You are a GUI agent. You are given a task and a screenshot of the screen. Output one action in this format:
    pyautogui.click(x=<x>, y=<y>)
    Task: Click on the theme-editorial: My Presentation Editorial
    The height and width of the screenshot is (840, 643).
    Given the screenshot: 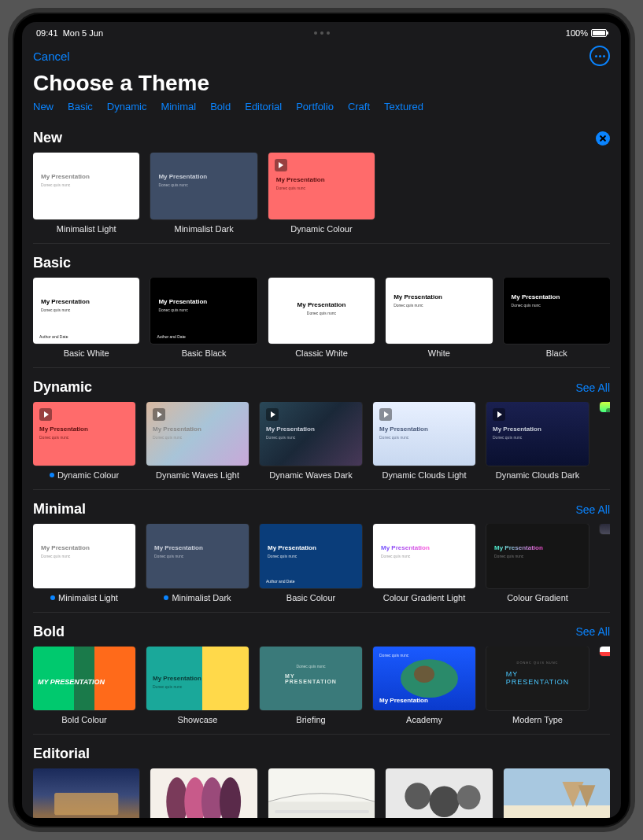 What is the action you would take?
    pyautogui.click(x=439, y=793)
    